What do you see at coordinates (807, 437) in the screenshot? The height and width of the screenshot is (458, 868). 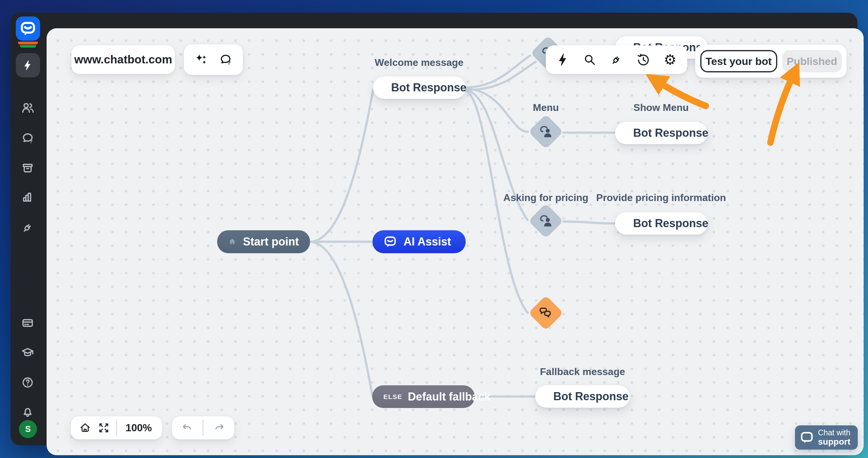 I see `chat-bubble-icon` at bounding box center [807, 437].